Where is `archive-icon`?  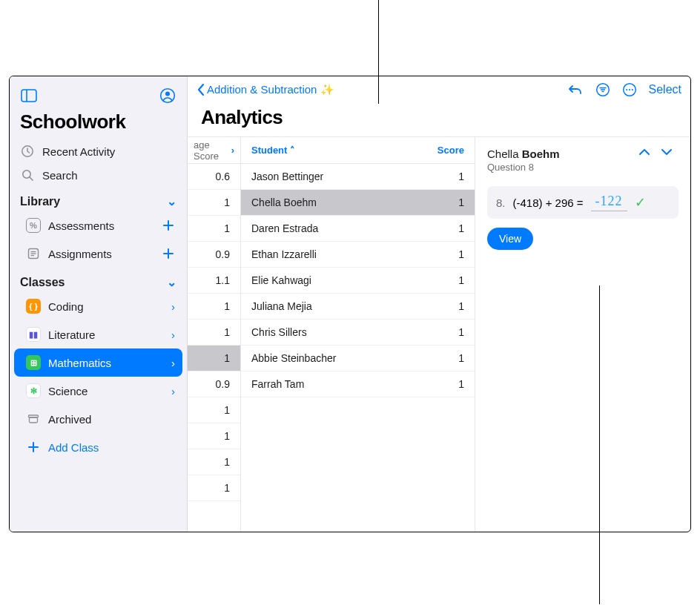
archive-icon is located at coordinates (33, 419).